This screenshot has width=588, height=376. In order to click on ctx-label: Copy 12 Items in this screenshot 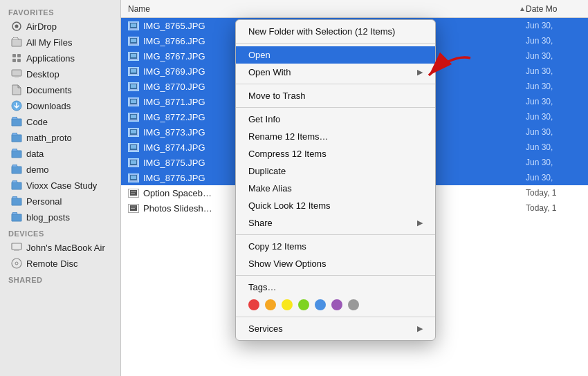, I will do `click(277, 246)`.